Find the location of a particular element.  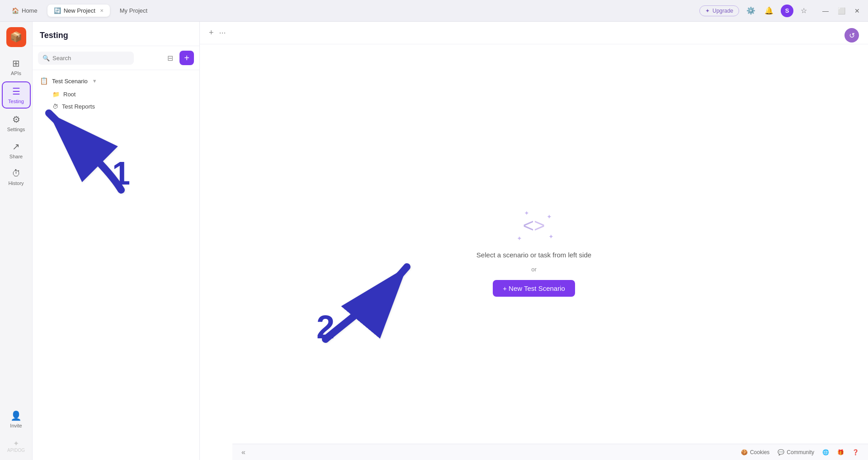

history-label: History is located at coordinates (16, 183).